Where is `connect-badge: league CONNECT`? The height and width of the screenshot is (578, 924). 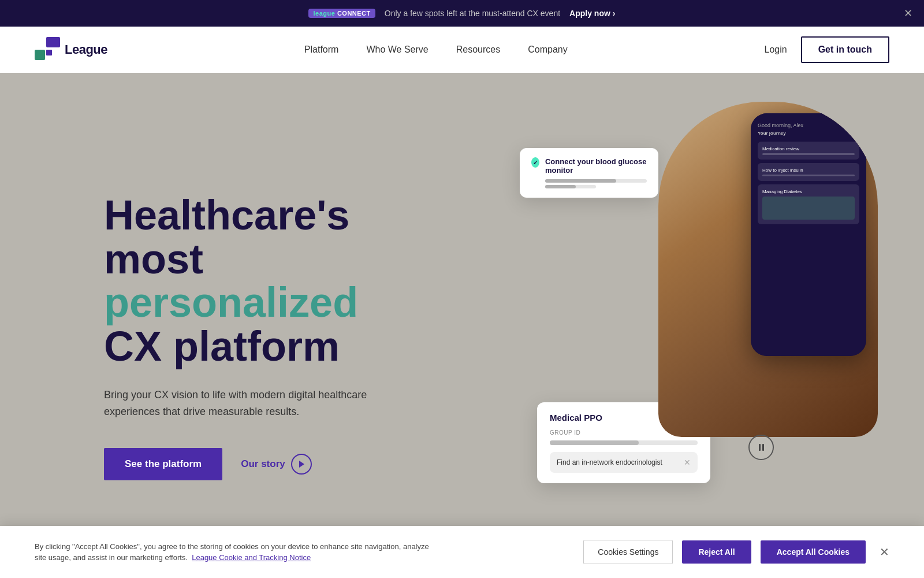
connect-badge: league CONNECT is located at coordinates (342, 13).